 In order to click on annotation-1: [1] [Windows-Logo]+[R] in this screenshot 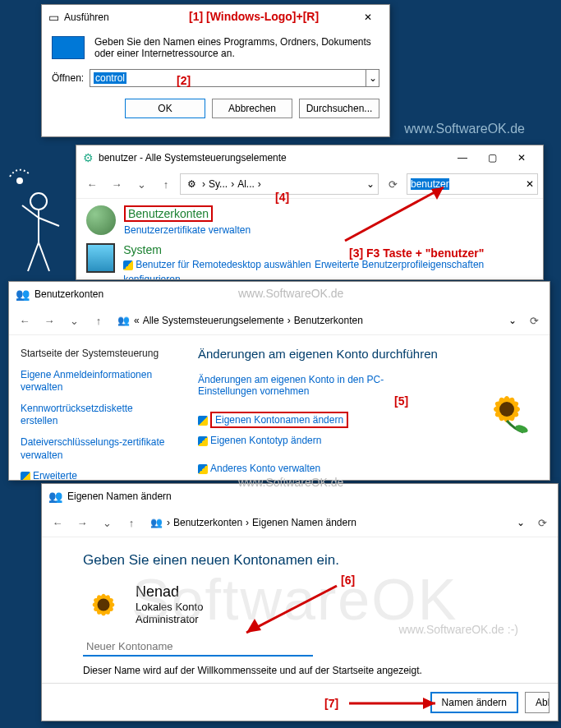, I will do `click(254, 16)`.